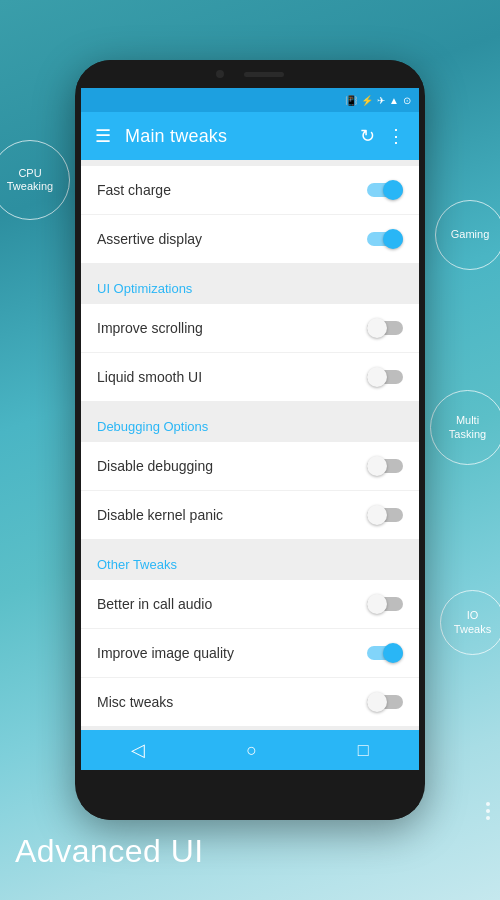 The width and height of the screenshot is (500, 900). I want to click on liquid-smooth-label: Liquid smooth UI, so click(232, 377).